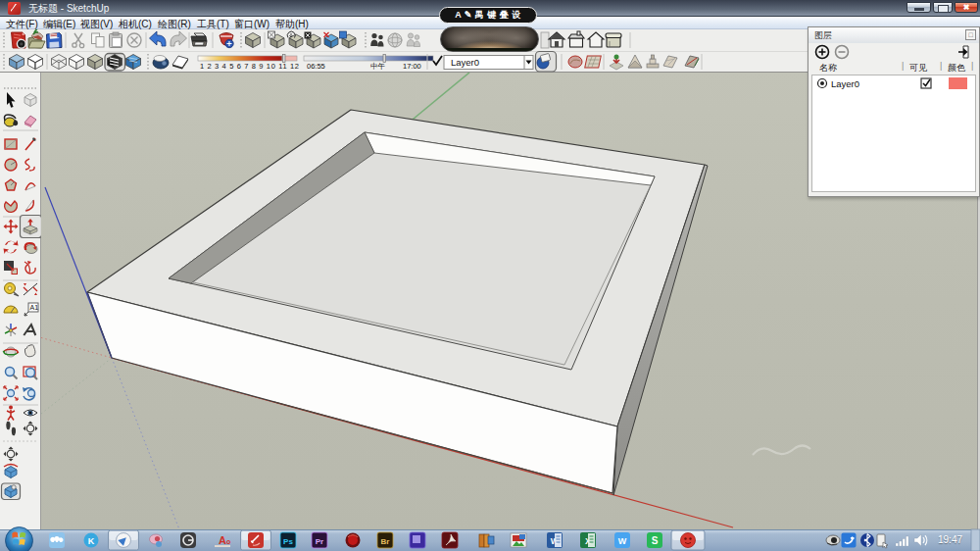 This screenshot has width=980, height=551. Describe the element at coordinates (92, 541) in the screenshot. I see `svg-text: K` at that location.